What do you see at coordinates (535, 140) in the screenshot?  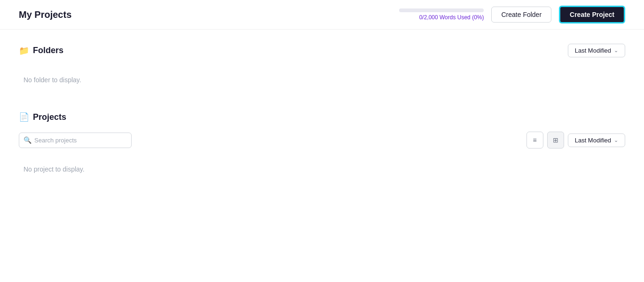 I see `list-view-icon: ≡` at bounding box center [535, 140].